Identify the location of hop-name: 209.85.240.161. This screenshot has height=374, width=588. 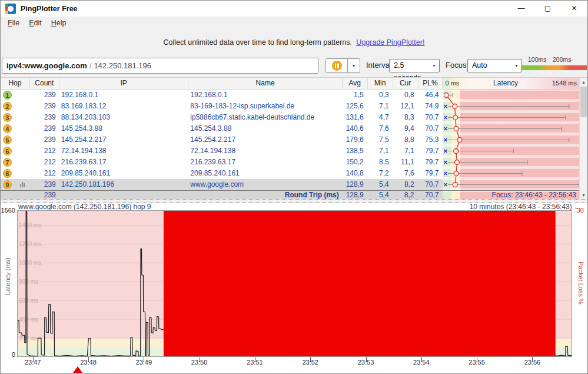
(265, 173).